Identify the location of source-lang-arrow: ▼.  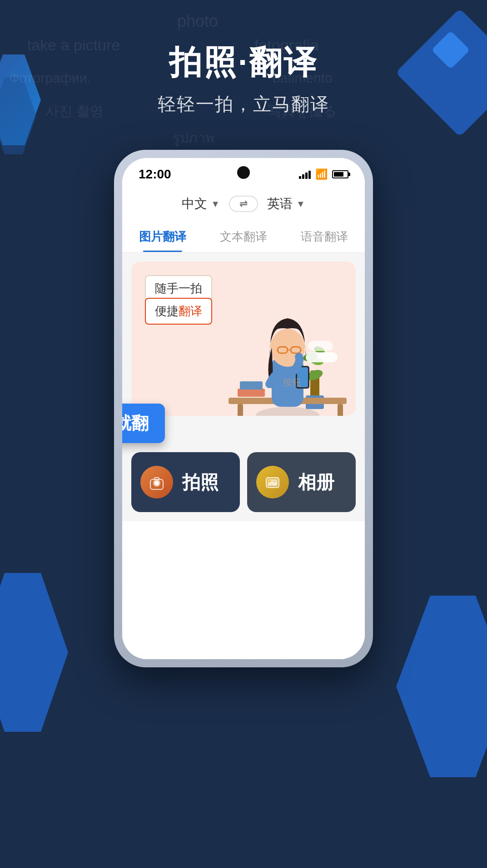
(215, 204).